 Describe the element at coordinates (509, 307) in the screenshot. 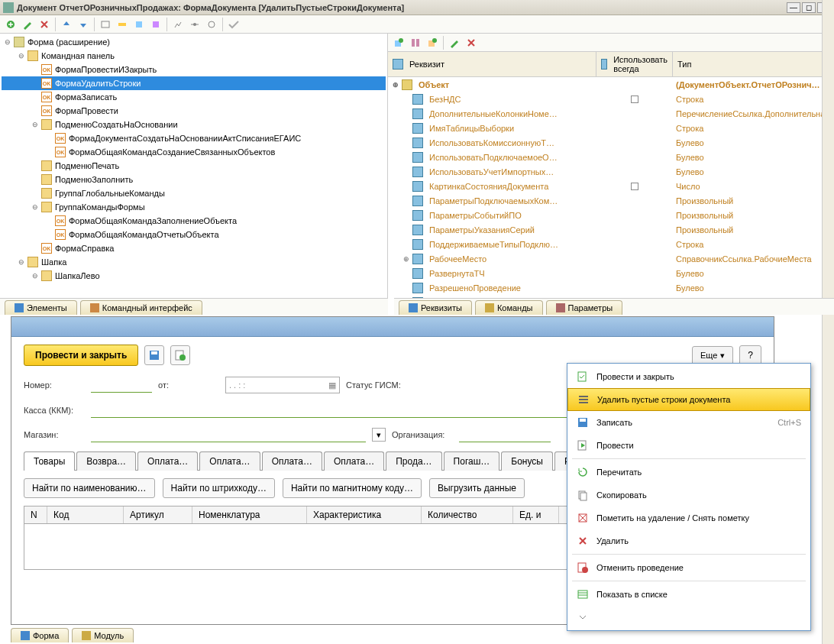

I see `tab-commands: Команды` at that location.